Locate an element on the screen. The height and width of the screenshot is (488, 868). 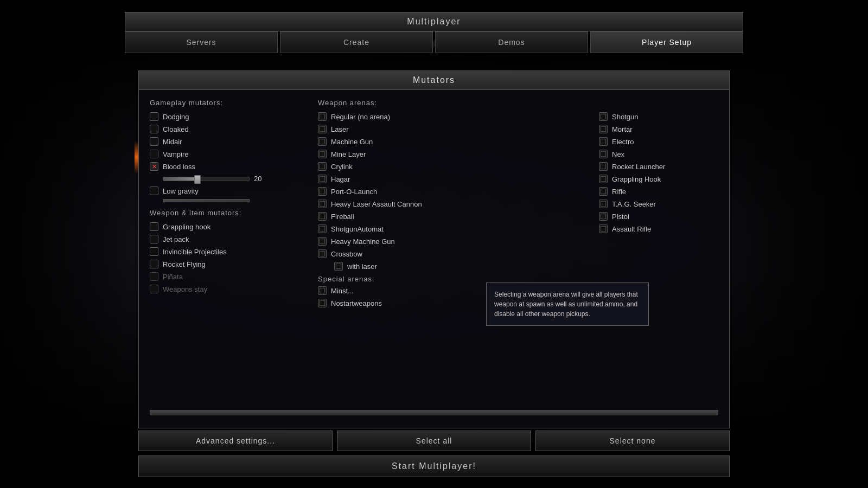
cb-low-gravity is located at coordinates (154, 191).